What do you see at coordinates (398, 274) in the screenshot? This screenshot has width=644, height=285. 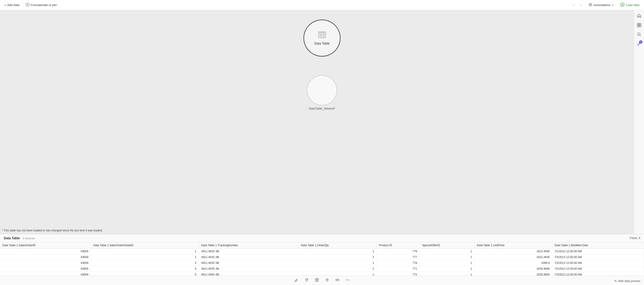 I see `table-cell: 772` at bounding box center [398, 274].